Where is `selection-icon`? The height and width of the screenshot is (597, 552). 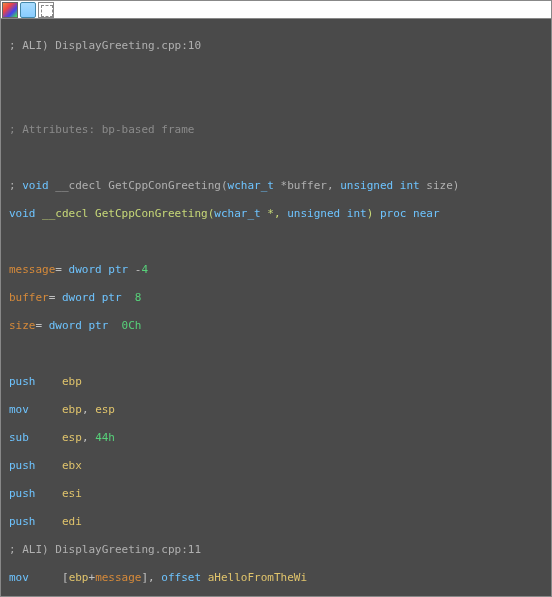 selection-icon is located at coordinates (46, 10).